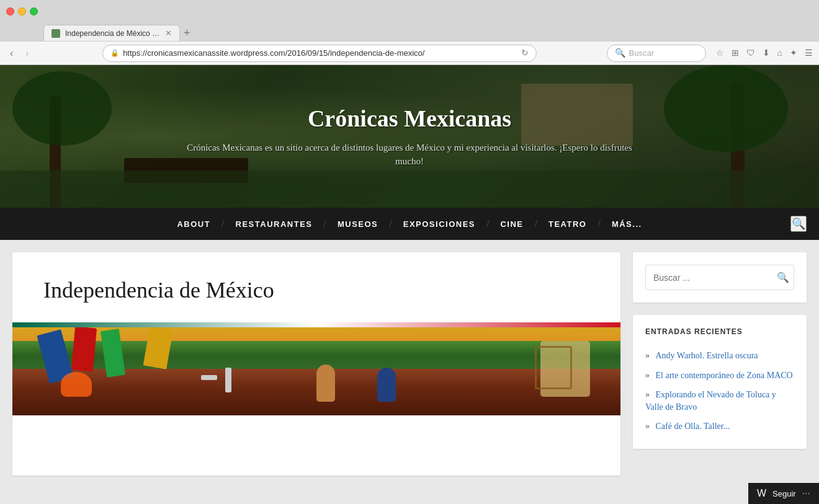  What do you see at coordinates (711, 400) in the screenshot?
I see `recent-entry-link-3: Explorando el Nevado de Toluca y Valle d…` at bounding box center [711, 400].